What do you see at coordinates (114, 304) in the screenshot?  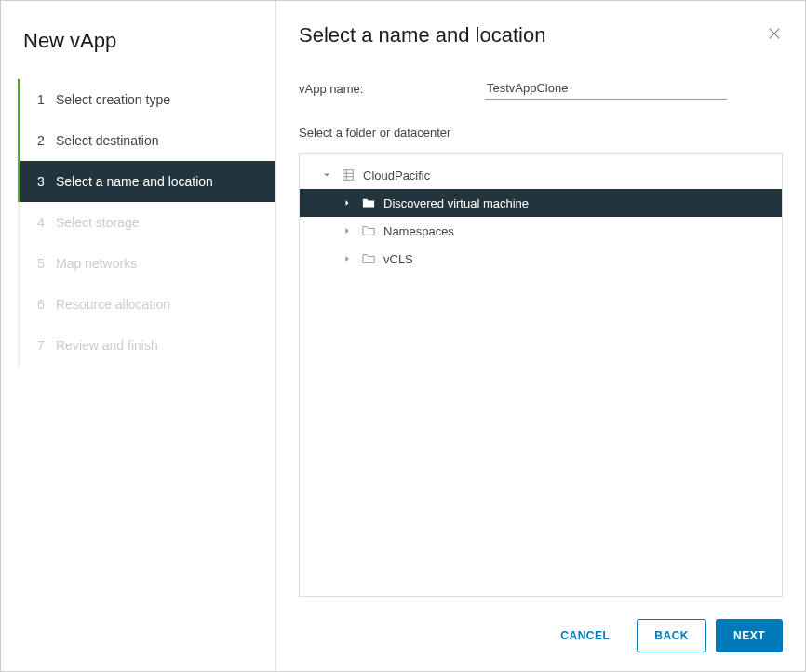 I see `step-label: Resource allocation` at bounding box center [114, 304].